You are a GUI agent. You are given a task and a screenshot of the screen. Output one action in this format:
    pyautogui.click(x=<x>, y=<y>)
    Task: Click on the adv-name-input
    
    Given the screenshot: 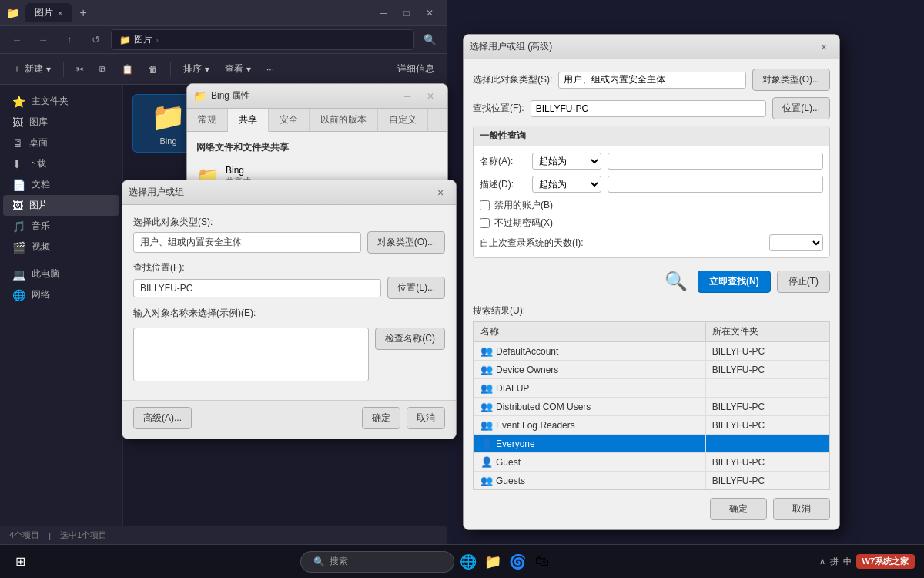 What is the action you would take?
    pyautogui.click(x=715, y=161)
    